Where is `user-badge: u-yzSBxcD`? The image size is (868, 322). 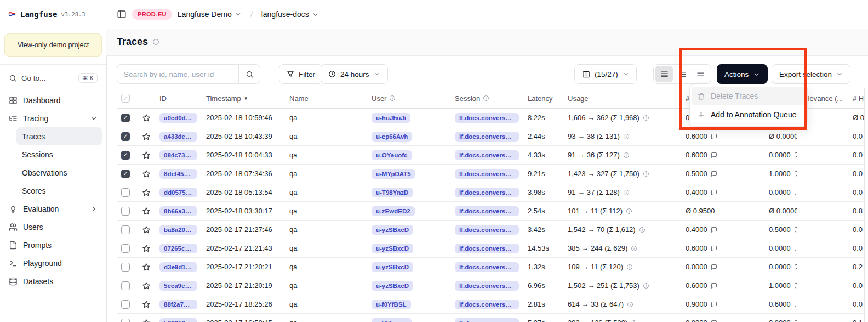
user-badge: u-yzSBxcD is located at coordinates (392, 248).